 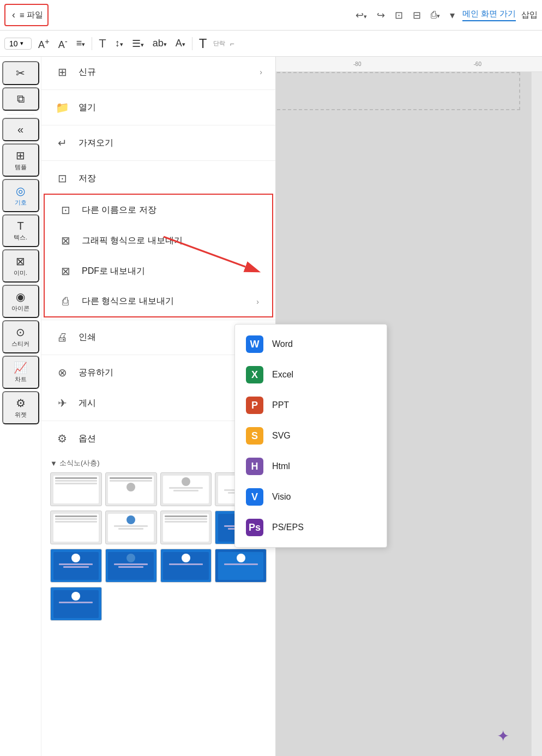 I want to click on symbol-icon: ◎, so click(x=21, y=191).